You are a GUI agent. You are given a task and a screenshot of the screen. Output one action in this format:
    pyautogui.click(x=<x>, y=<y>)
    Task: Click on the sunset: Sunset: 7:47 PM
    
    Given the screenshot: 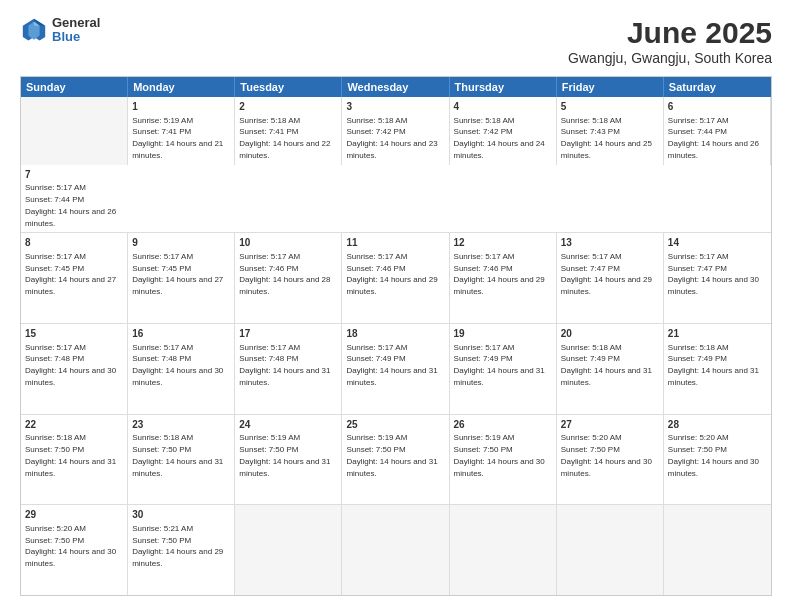 What is the action you would take?
    pyautogui.click(x=698, y=268)
    